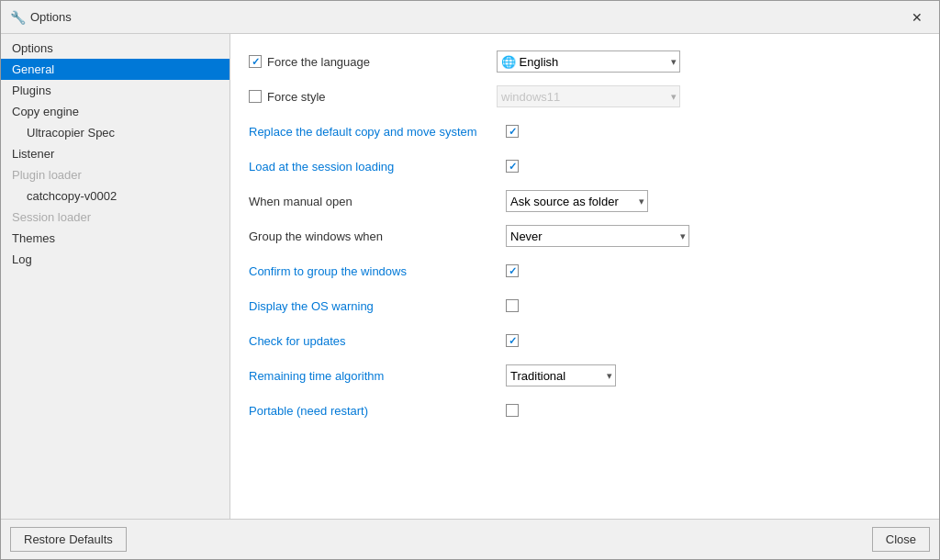 The height and width of the screenshot is (560, 940). What do you see at coordinates (901, 540) in the screenshot?
I see `footer-close-button: Close` at bounding box center [901, 540].